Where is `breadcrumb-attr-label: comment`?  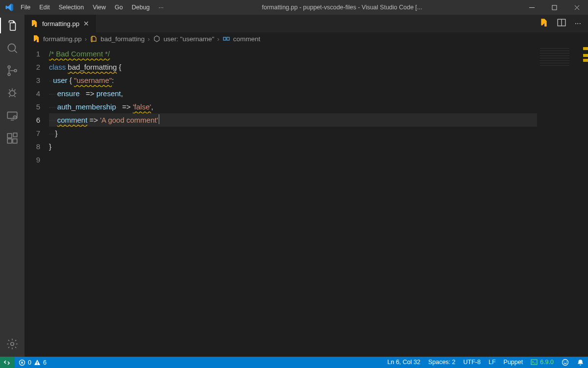 breadcrumb-attr-label: comment is located at coordinates (247, 39).